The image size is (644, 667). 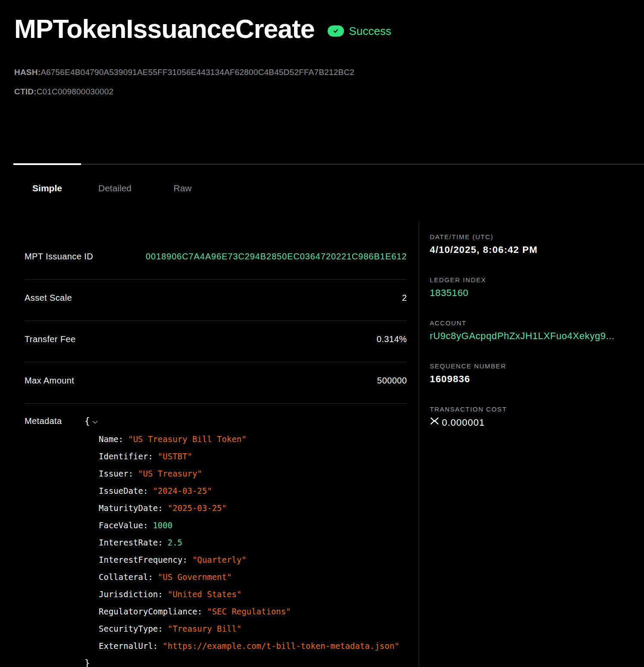 What do you see at coordinates (253, 542) in the screenshot?
I see `json-entry: InterestRate:2.5` at bounding box center [253, 542].